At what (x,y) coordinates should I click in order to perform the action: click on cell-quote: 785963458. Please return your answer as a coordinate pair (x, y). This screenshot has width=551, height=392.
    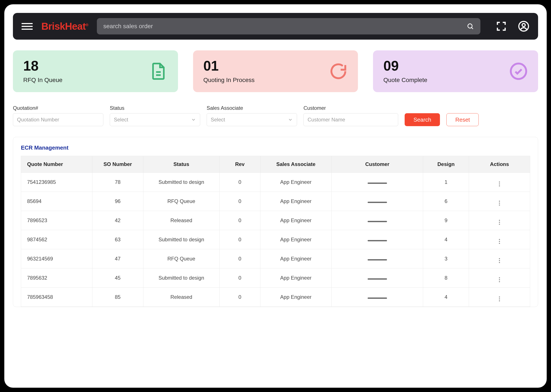
    Looking at the image, I should click on (57, 297).